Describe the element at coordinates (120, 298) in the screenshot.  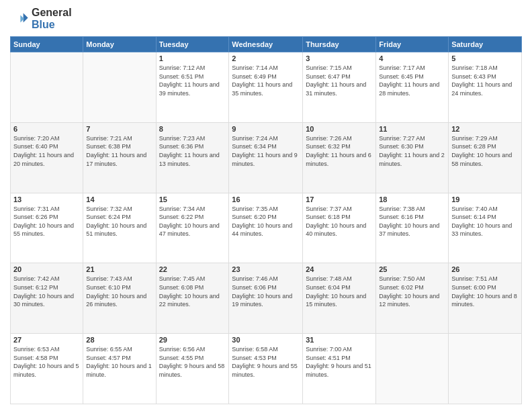
I see `calendar-cell: 21Sunrise: 7:43 AM Sunset: 6:10 PM Dayli…` at that location.